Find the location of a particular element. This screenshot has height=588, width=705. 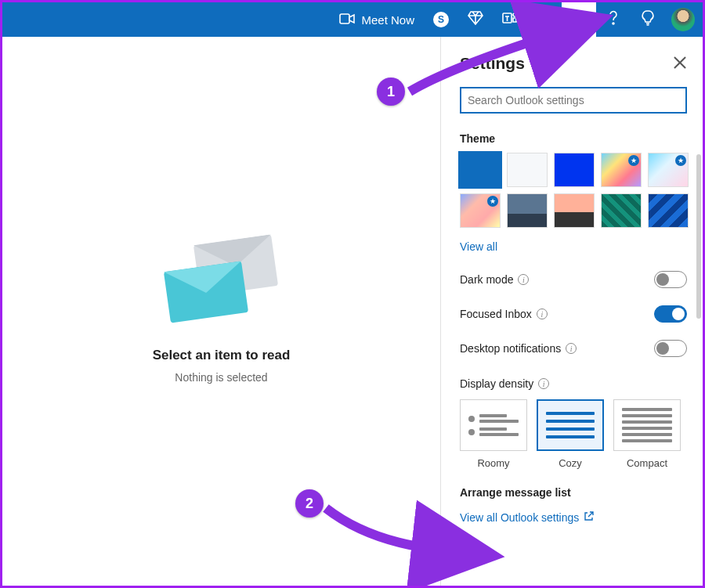

theme-grid: ★ ★ ★ is located at coordinates (573, 190).